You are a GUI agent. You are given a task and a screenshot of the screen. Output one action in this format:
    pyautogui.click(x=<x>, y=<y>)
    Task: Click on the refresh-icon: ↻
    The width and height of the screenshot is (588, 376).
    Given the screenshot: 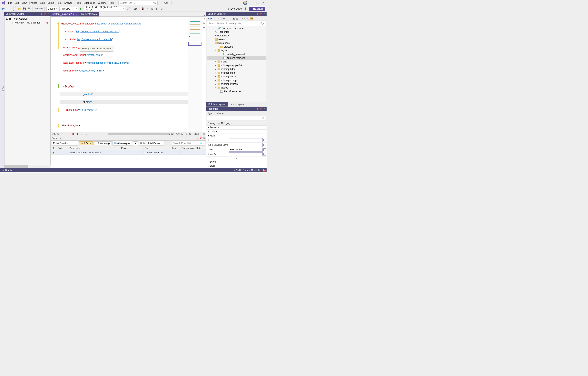 What is the action you would take?
    pyautogui.click(x=231, y=19)
    